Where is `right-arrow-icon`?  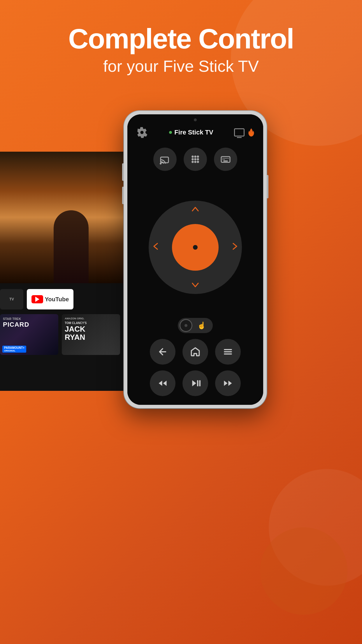 right-arrow-icon is located at coordinates (235, 246).